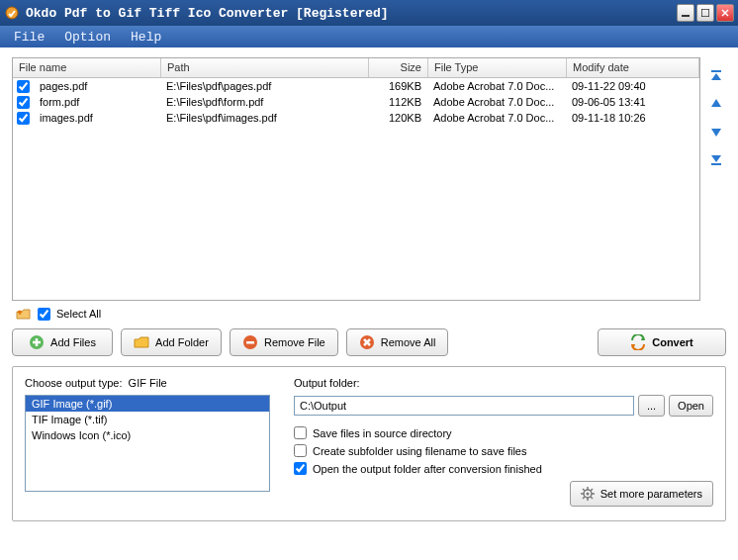  Describe the element at coordinates (498, 67) in the screenshot. I see `col-header-type: File Type` at that location.